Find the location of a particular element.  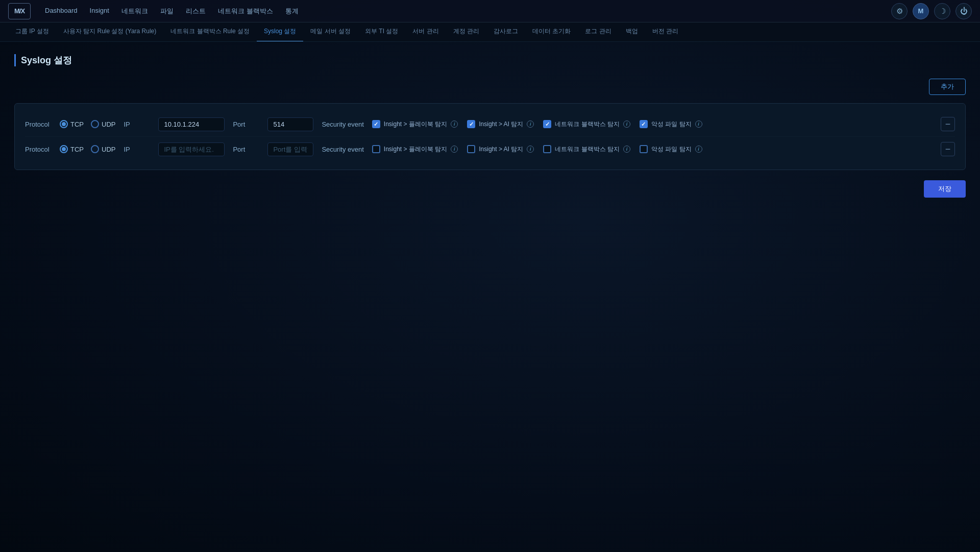

tcp-radio-2: TCP is located at coordinates (71, 149).